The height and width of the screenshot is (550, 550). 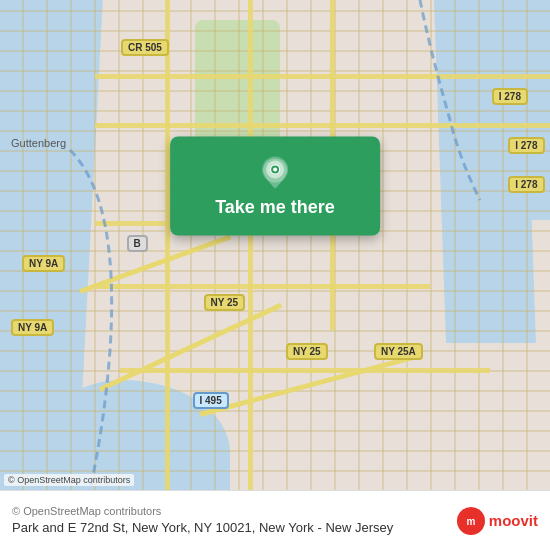 I want to click on badge-ny25-2: NY 25, so click(x=307, y=352).